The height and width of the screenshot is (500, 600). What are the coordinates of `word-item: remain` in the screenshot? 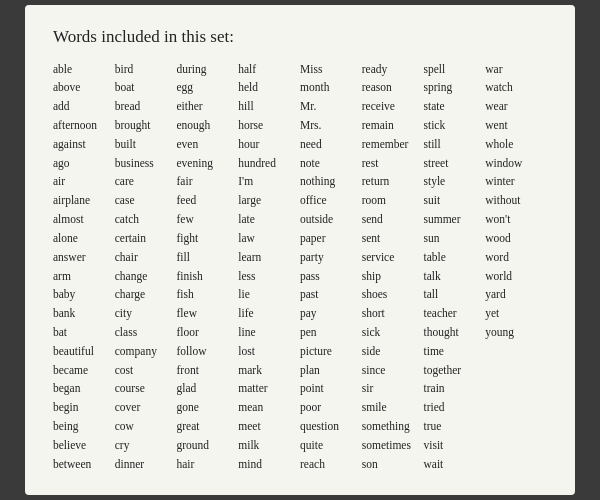 It's located at (393, 126).